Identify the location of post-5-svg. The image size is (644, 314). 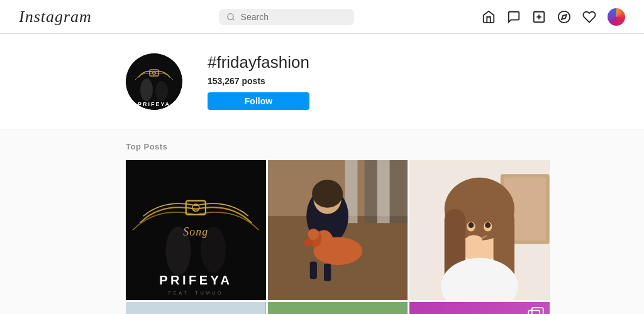
(338, 308).